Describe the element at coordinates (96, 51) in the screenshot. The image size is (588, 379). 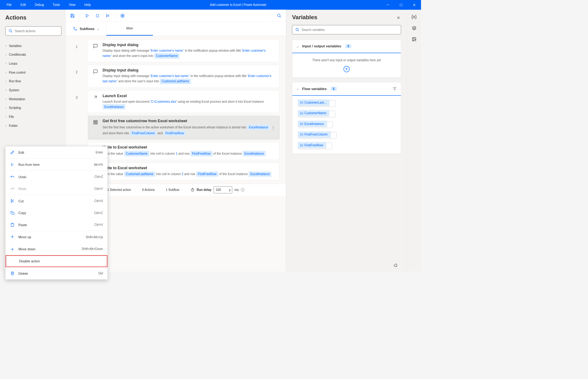
I see `step-icon` at that location.